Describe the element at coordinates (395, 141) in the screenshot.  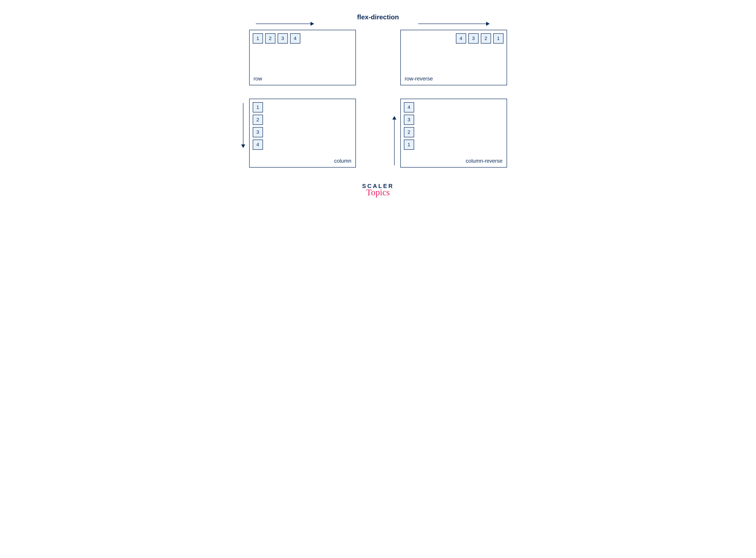
I see `arrow-up-icon` at that location.